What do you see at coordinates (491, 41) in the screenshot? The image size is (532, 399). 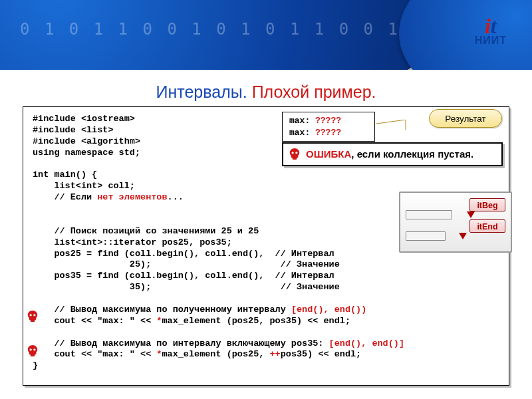 I see `logo-niit: НИИТ` at bounding box center [491, 41].